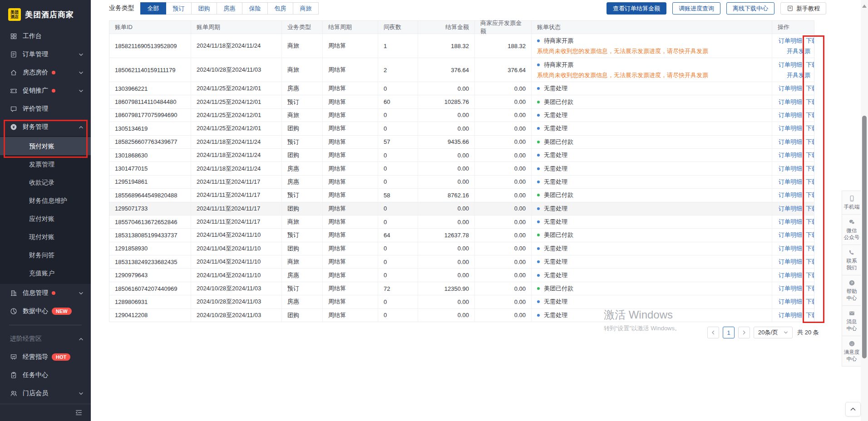  What do you see at coordinates (179, 8) in the screenshot?
I see `tab-预订: 预订` at bounding box center [179, 8].